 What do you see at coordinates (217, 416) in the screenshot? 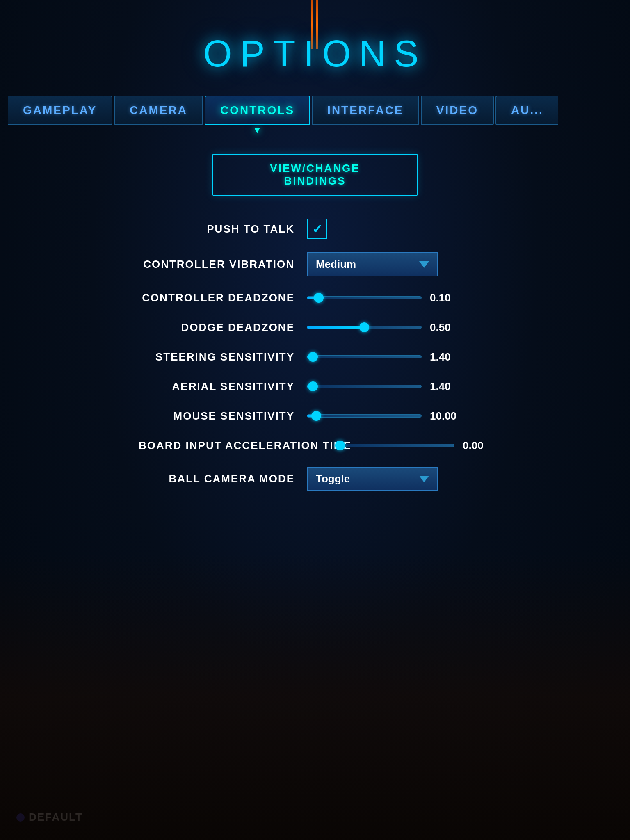
I see `mouse-sensitivity-label: MOUSE SENSITIVITY` at bounding box center [217, 416].